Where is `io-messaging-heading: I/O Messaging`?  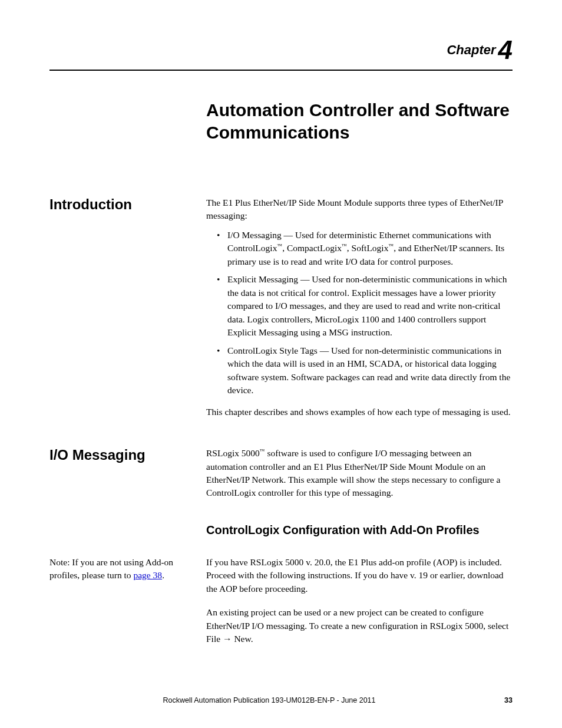 io-messaging-heading: I/O Messaging is located at coordinates (128, 455).